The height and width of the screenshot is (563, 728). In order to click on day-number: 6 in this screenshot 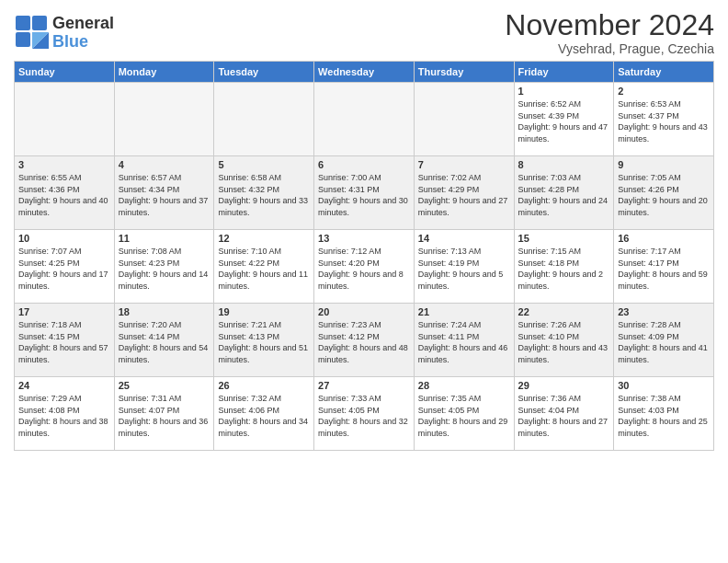, I will do `click(364, 165)`.